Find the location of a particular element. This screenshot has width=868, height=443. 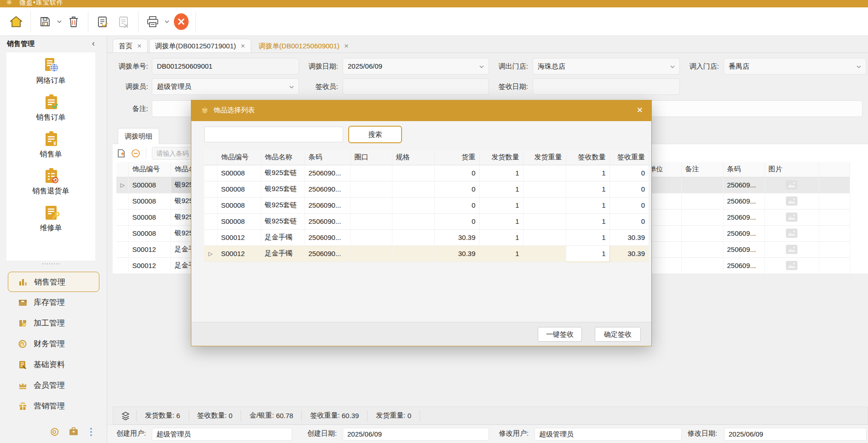

close-doc-button is located at coordinates (181, 22).